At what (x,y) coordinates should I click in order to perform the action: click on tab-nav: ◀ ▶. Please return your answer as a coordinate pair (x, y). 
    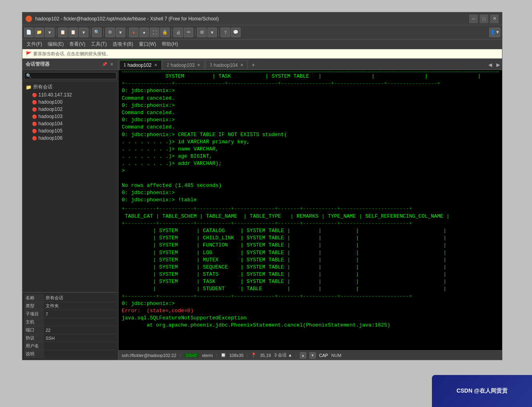
    Looking at the image, I should click on (494, 65).